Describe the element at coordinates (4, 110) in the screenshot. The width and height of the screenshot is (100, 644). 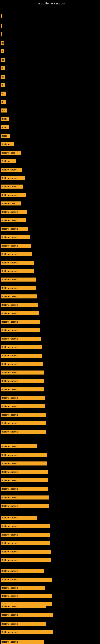
I see `bar-row: Bott` at that location.